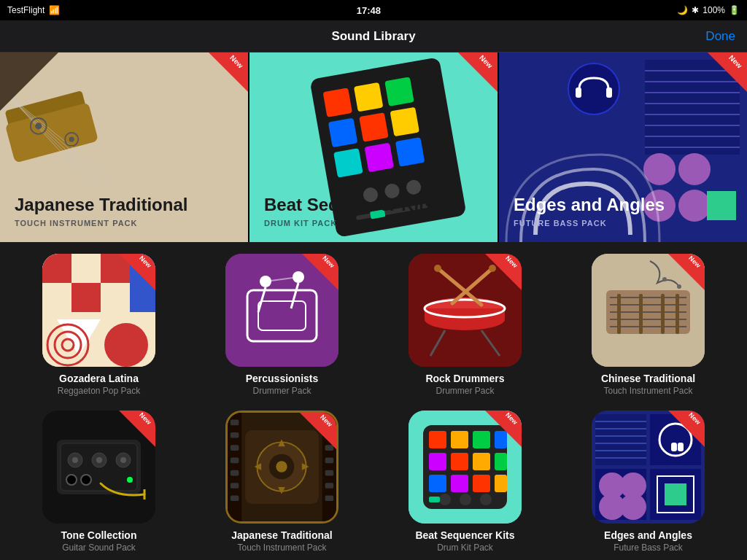 The width and height of the screenshot is (747, 560). What do you see at coordinates (465, 548) in the screenshot?
I see `pack-subtitle-beat-sequencer-2: Drum Kit Pack` at bounding box center [465, 548].